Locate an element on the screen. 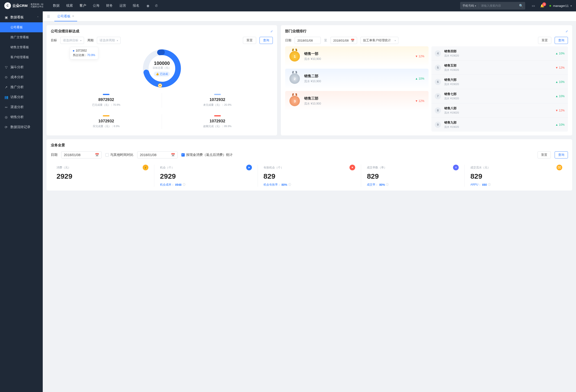 The height and width of the screenshot is (392, 576). nav-item: 运营 is located at coordinates (123, 6).